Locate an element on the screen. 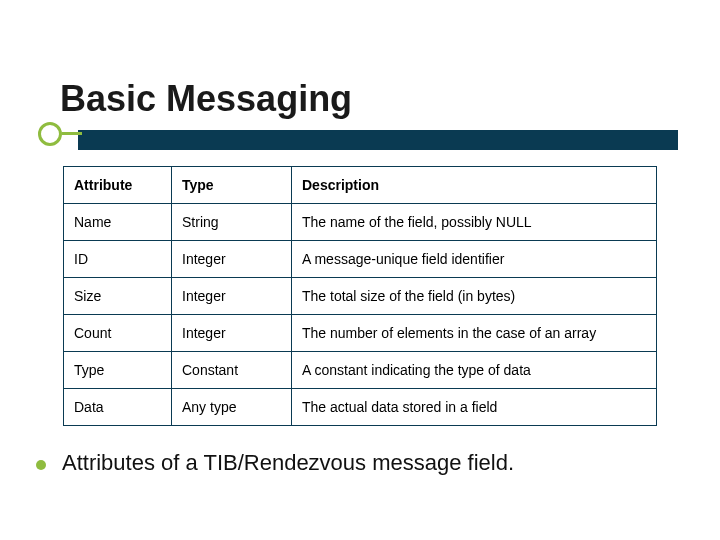 Image resolution: width=720 pixels, height=540 pixels. table-cell-type: Constant is located at coordinates (232, 370).